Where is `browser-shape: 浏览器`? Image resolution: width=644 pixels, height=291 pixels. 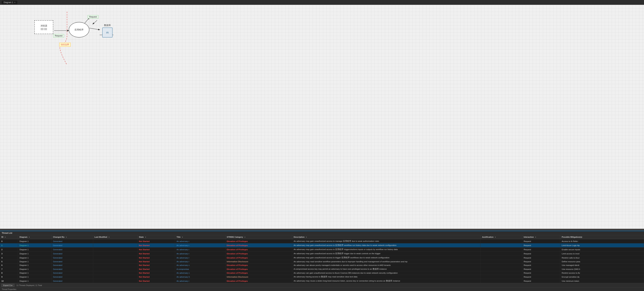
browser-shape: 浏览器 is located at coordinates (44, 27).